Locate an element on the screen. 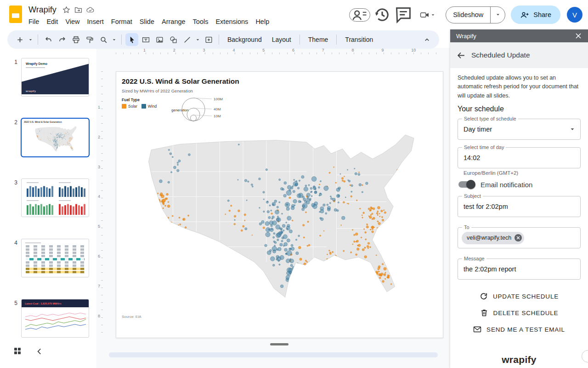  message-input: Message the 2:02pm report is located at coordinates (519, 269).